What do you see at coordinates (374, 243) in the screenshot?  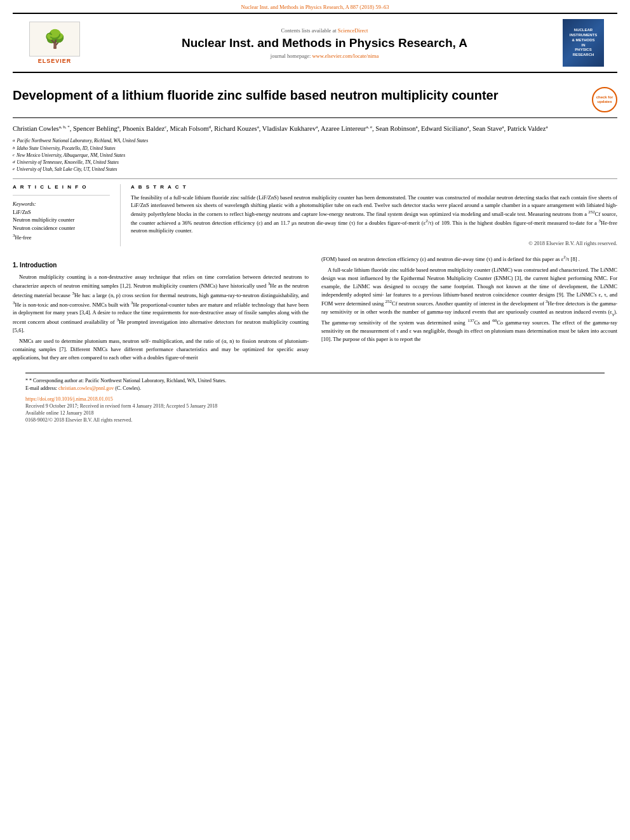 I see `abstract-copyright: © 2018 Elsevier B.V. All rights reserved…` at bounding box center [374, 243].